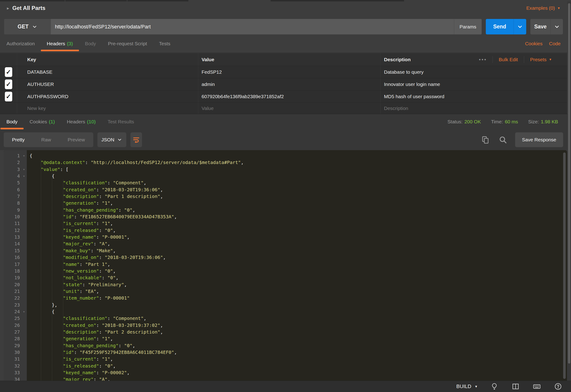 Image resolution: width=571 pixels, height=392 pixels. What do you see at coordinates (298, 271) in the screenshot?
I see `code-line: "new_version": "0",` at bounding box center [298, 271].